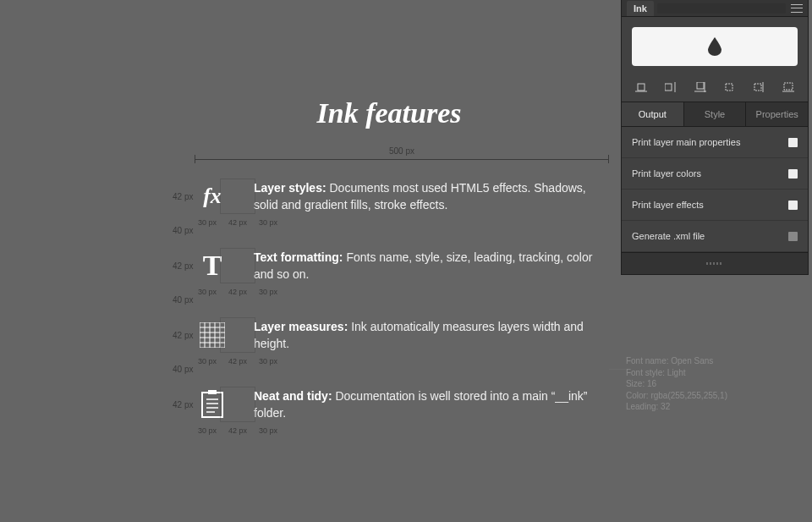 This screenshot has width=812, height=522. What do you see at coordinates (402, 266) in the screenshot?
I see `feature-row: 42 px 40 px T Text formatting: Fonts nam…` at bounding box center [402, 266].